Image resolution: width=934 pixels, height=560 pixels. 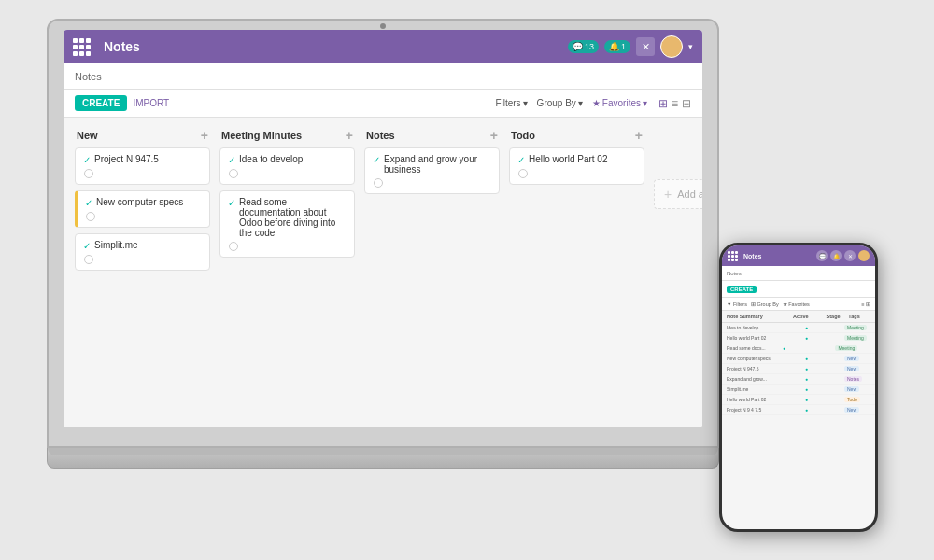 What do you see at coordinates (799, 411) in the screenshot?
I see `list-item: Project N 9 4 7.5 ● New` at bounding box center [799, 411].